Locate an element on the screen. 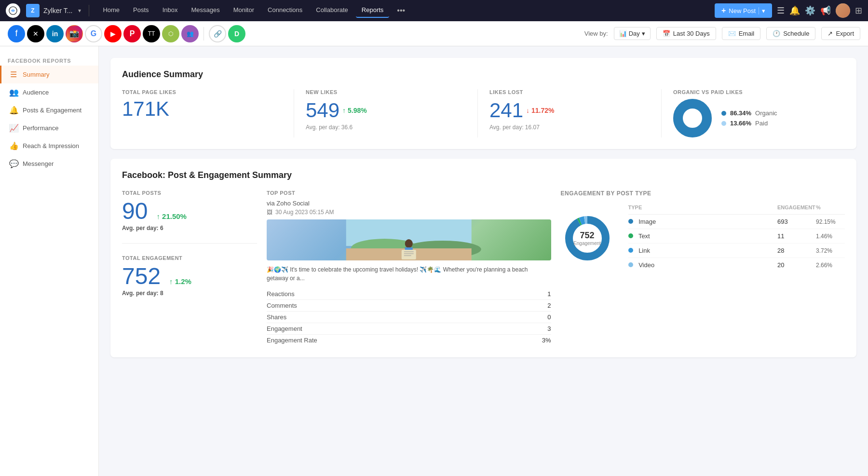 This screenshot has height=476, width=868. reactions-stat: Reactions 1 is located at coordinates (409, 294).